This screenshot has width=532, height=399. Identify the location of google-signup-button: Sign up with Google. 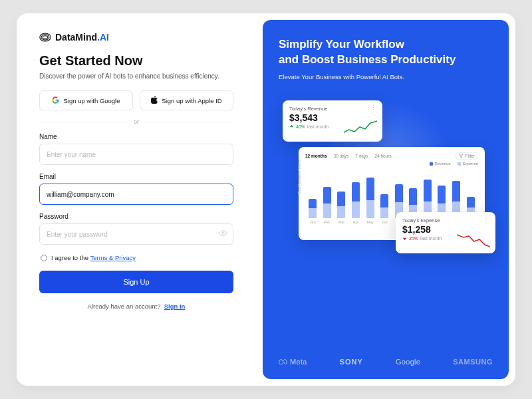
(86, 100).